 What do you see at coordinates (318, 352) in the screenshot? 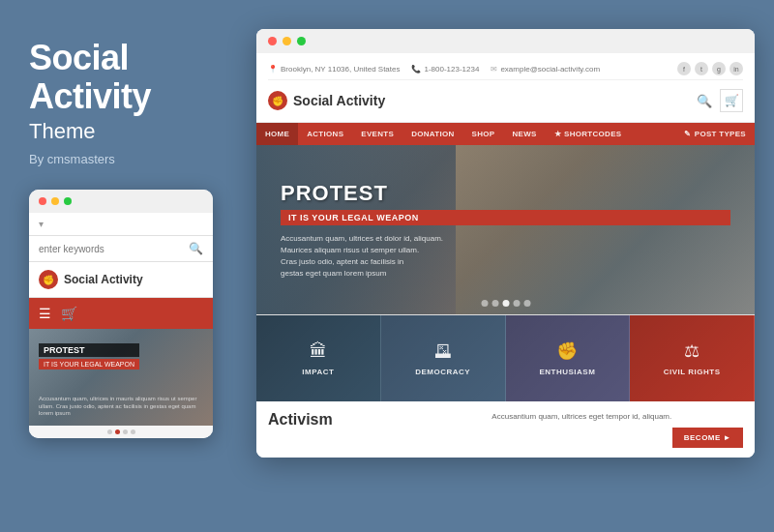
I see `impact-icon: 🏛` at bounding box center [318, 352].